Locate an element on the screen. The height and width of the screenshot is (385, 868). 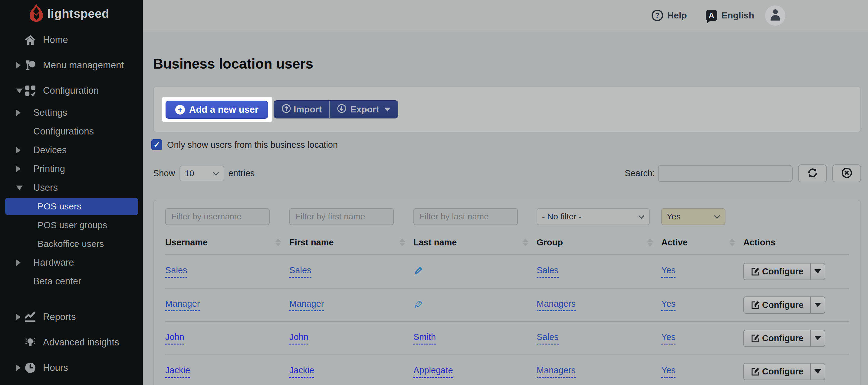
first-name-link: Jackie is located at coordinates (302, 372).